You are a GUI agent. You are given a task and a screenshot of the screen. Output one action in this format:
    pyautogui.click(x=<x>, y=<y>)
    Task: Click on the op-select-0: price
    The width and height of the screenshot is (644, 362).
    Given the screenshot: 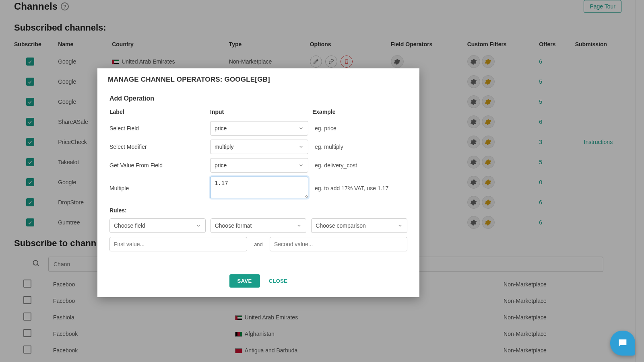 What is the action you would take?
    pyautogui.click(x=259, y=128)
    